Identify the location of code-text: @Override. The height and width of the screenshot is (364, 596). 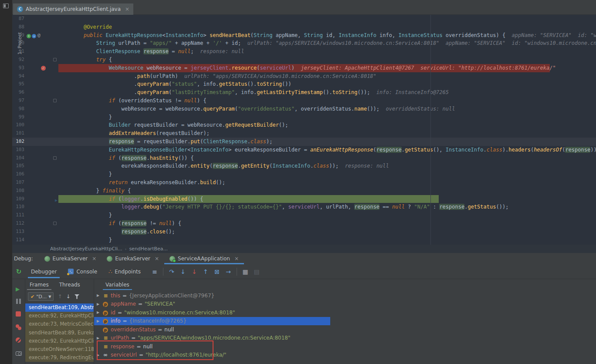
(327, 27).